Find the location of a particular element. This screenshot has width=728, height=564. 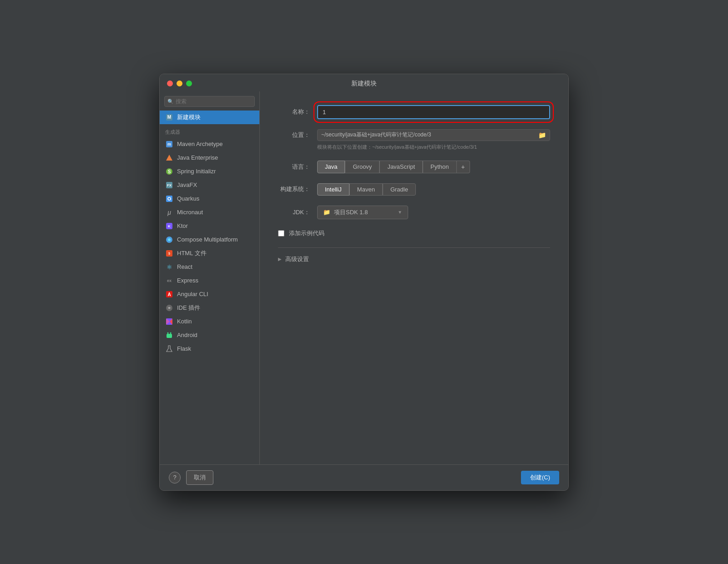

sidebar-item-label: Kotlin is located at coordinates (185, 321).